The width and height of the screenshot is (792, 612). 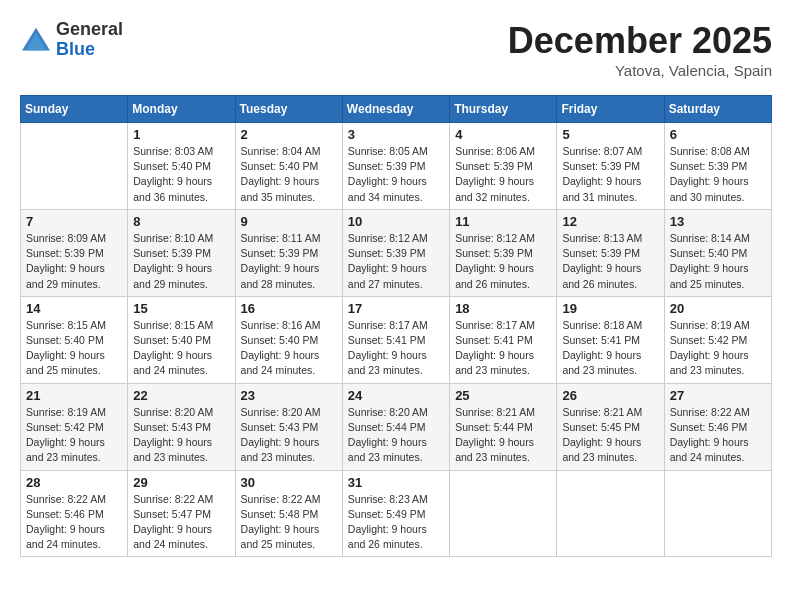 What do you see at coordinates (718, 308) in the screenshot?
I see `day-number: 20` at bounding box center [718, 308].